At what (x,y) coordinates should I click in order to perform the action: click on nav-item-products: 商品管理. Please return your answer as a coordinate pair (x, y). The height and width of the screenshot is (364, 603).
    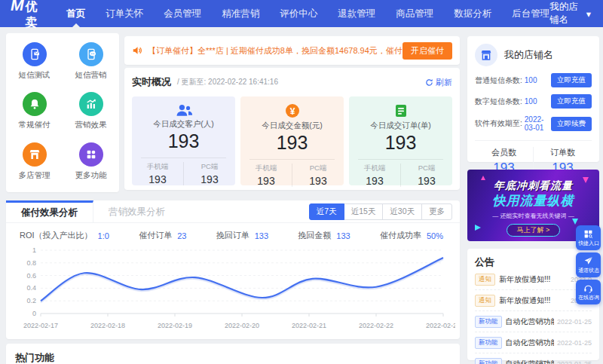
    Looking at the image, I should click on (415, 14).